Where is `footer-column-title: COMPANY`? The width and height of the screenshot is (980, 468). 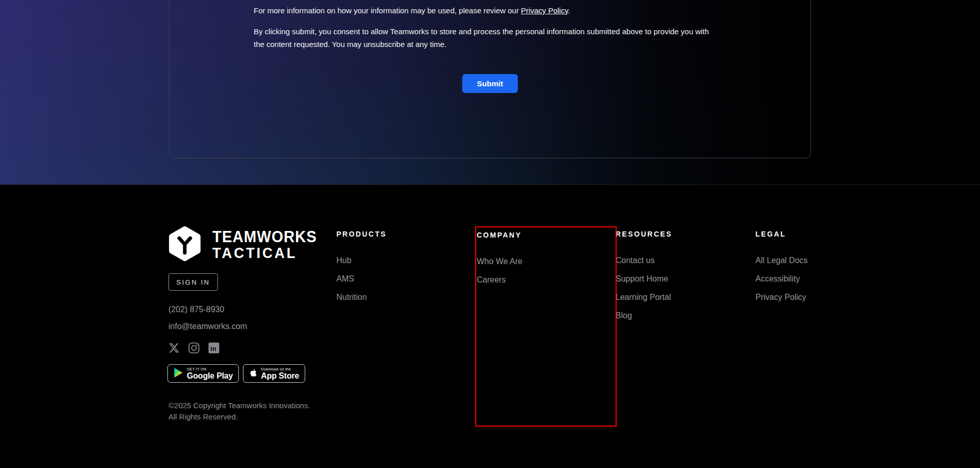 footer-column-title: COMPANY is located at coordinates (535, 235).